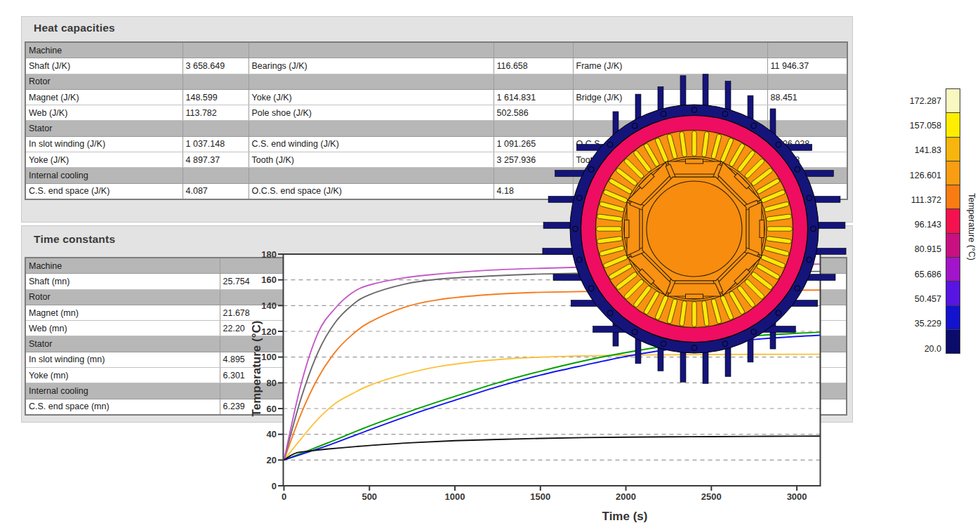 Image resolution: width=980 pixels, height=530 pixels. I want to click on svg-text: 100, so click(269, 357).